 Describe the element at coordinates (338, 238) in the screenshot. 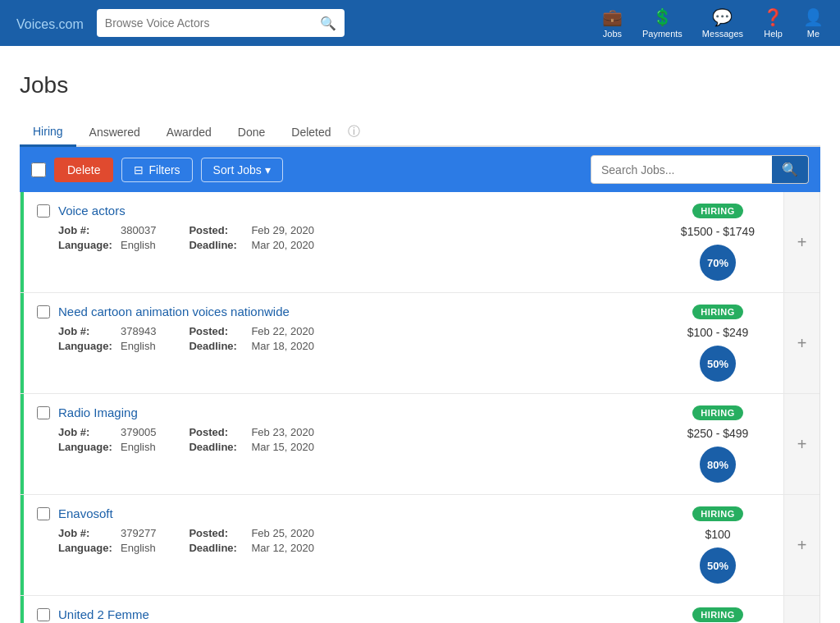

I see `job-meta: Job #: 380037 Language: English Posted: …` at that location.